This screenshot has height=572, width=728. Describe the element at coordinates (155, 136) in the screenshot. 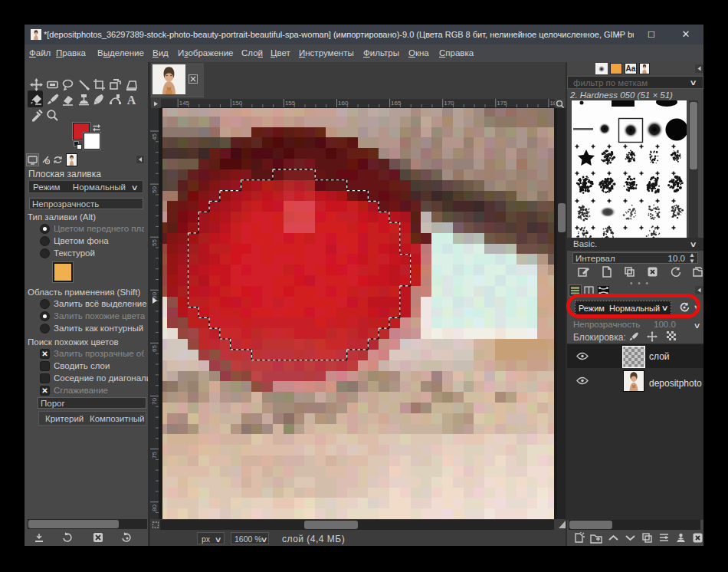

I see `svg-text: 45` at that location.